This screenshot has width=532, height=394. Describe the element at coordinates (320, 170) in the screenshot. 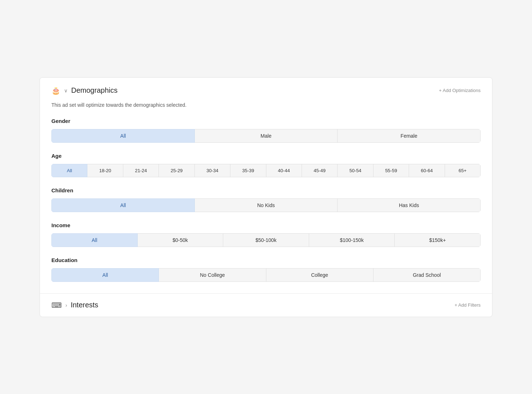

I see `age-45-49-button: 45-49` at that location.